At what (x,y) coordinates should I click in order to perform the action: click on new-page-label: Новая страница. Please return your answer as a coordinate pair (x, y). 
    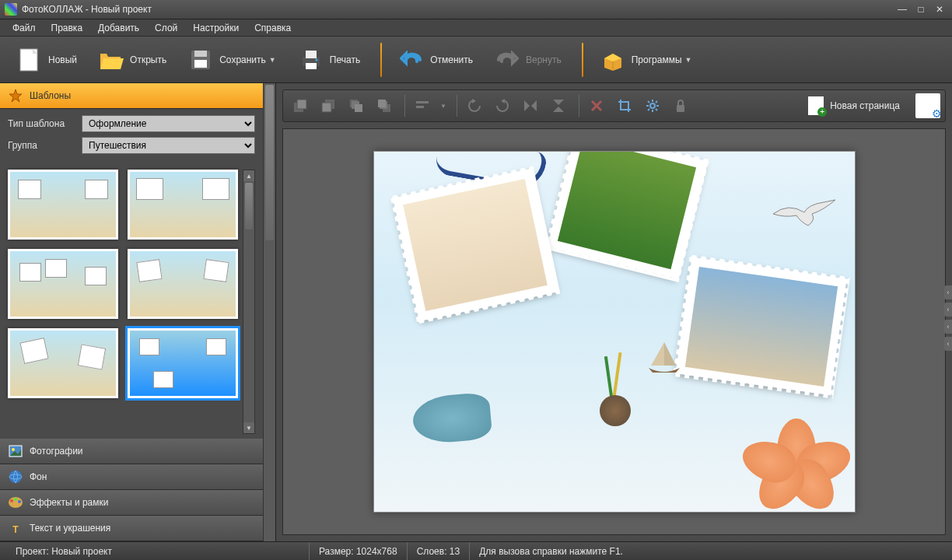
    Looking at the image, I should click on (865, 106).